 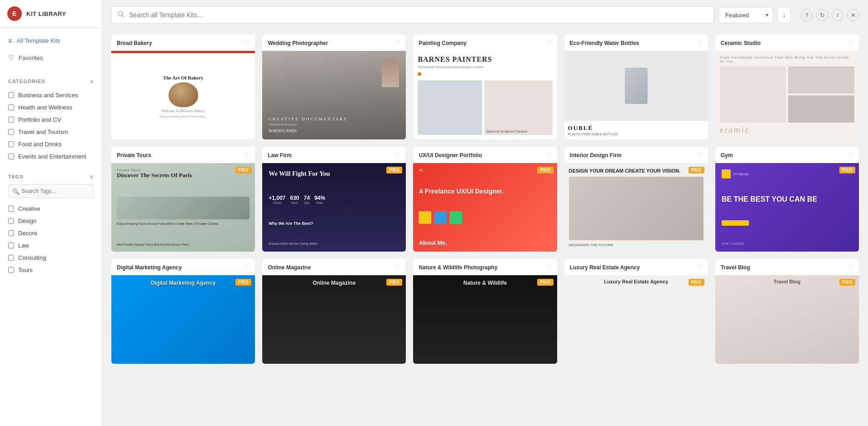 What do you see at coordinates (51, 41) in the screenshot?
I see `sidebar-item-all-templates: ≡ All Template Kits` at bounding box center [51, 41].